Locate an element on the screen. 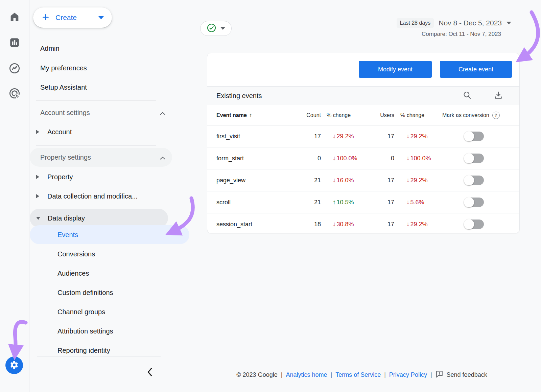 Image resolution: width=541 pixels, height=392 pixels. sidebar-item-label: Admin is located at coordinates (50, 49).